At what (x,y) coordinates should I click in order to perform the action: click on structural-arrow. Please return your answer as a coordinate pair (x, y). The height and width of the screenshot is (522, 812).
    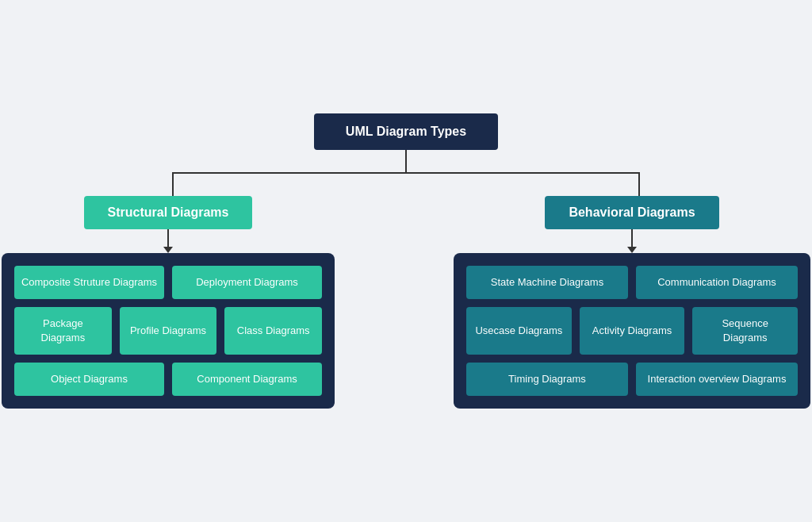
    Looking at the image, I should click on (168, 250).